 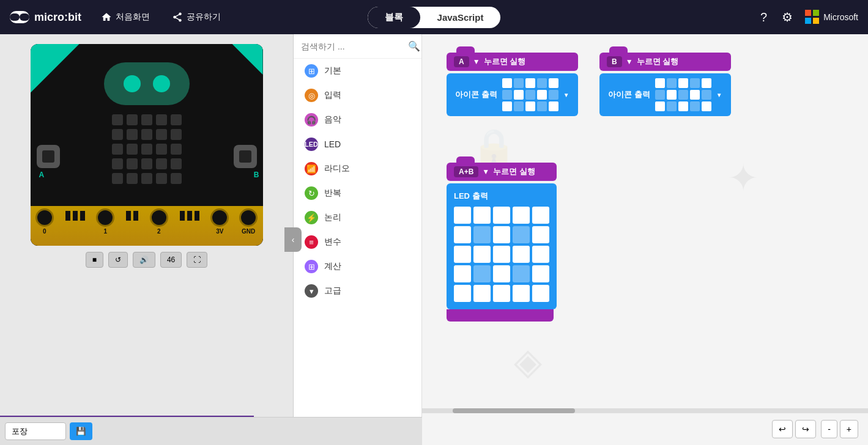 What do you see at coordinates (248, 231) in the screenshot?
I see `pin-gnd-label: GND` at bounding box center [248, 231].